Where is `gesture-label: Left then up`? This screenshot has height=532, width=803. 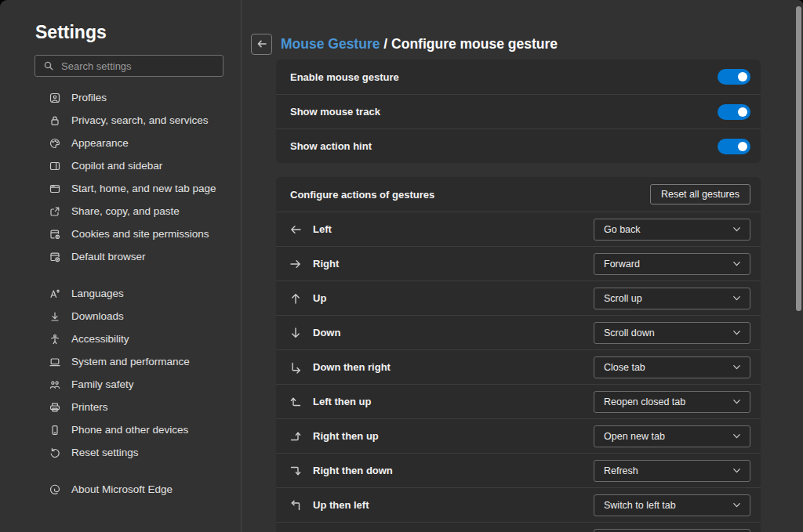
gesture-label: Left then up is located at coordinates (453, 401).